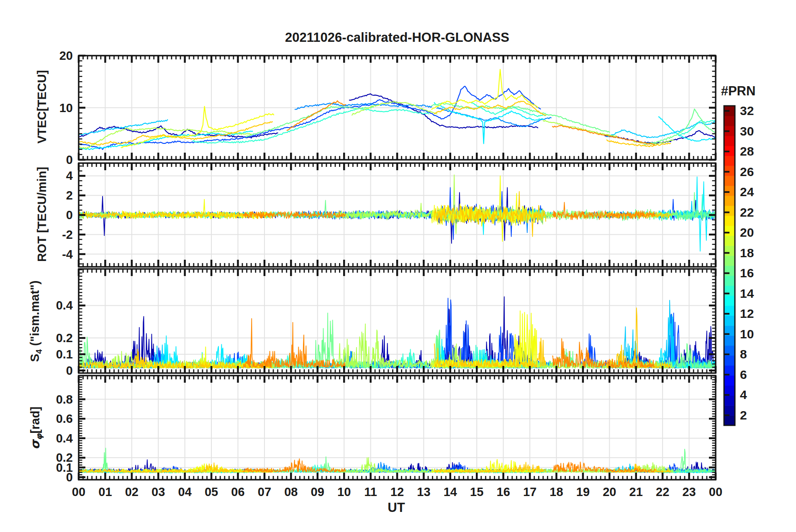 The image size is (796, 532). What do you see at coordinates (105, 492) in the screenshot?
I see `xtick-label: 01` at bounding box center [105, 492].